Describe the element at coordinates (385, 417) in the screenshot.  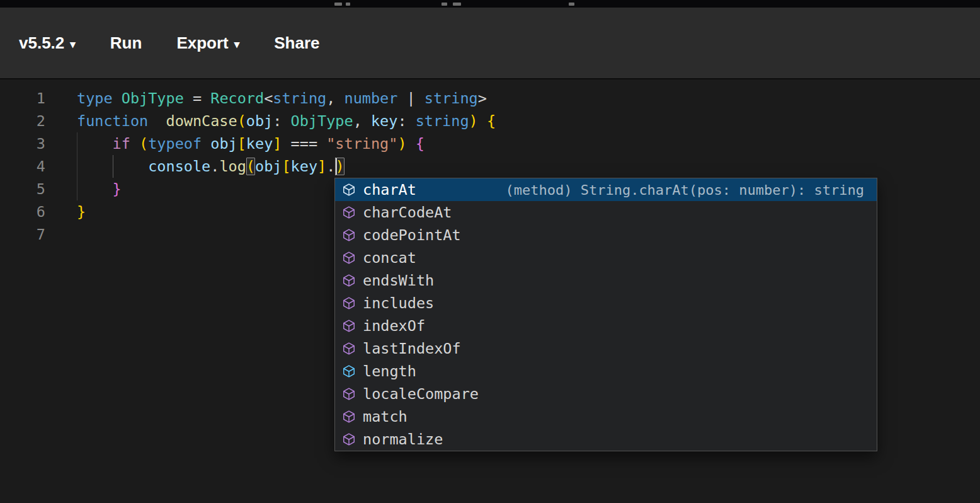
I see `suggestion-label: match` at that location.